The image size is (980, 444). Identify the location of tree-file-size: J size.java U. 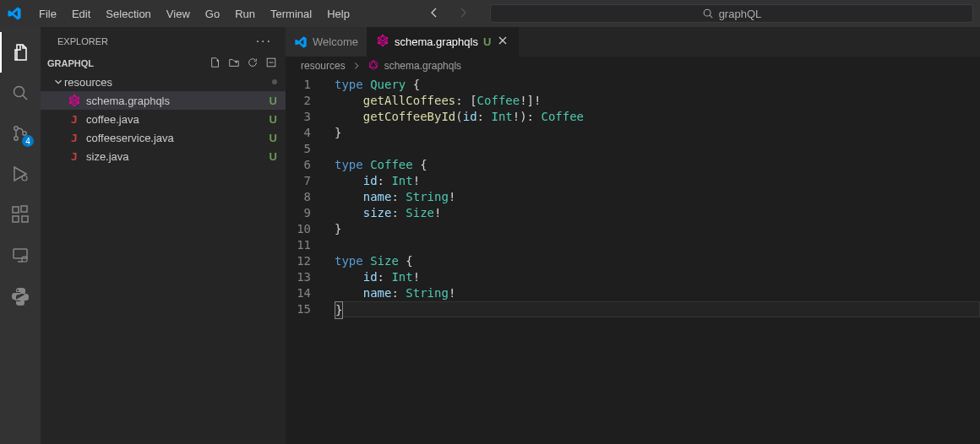
(163, 156).